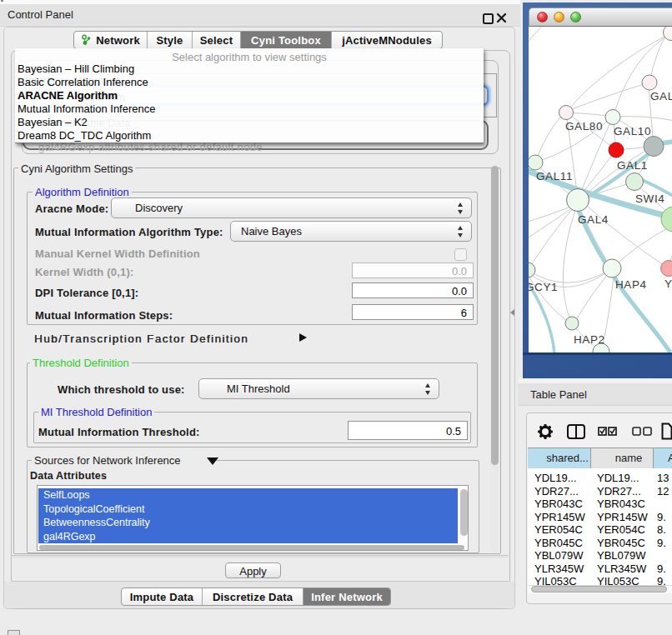  Describe the element at coordinates (631, 285) in the screenshot. I see `svg-text: HAP4` at that location.